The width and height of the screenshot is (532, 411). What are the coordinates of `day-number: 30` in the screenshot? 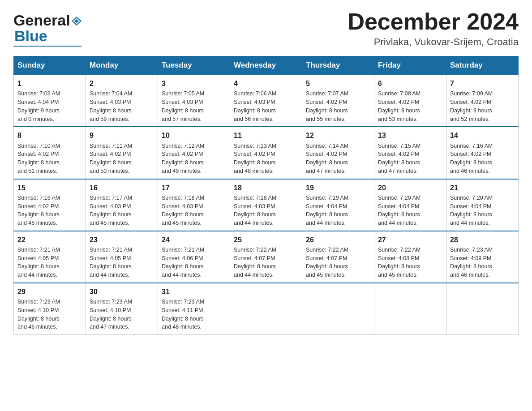 It's located at (122, 292).